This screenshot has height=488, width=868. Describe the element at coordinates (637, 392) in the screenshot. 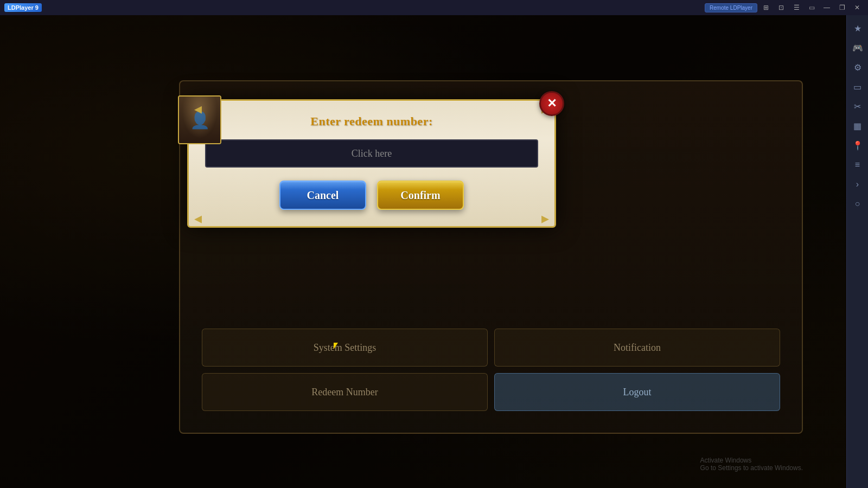

I see `bg-logout-button: Logout` at that location.